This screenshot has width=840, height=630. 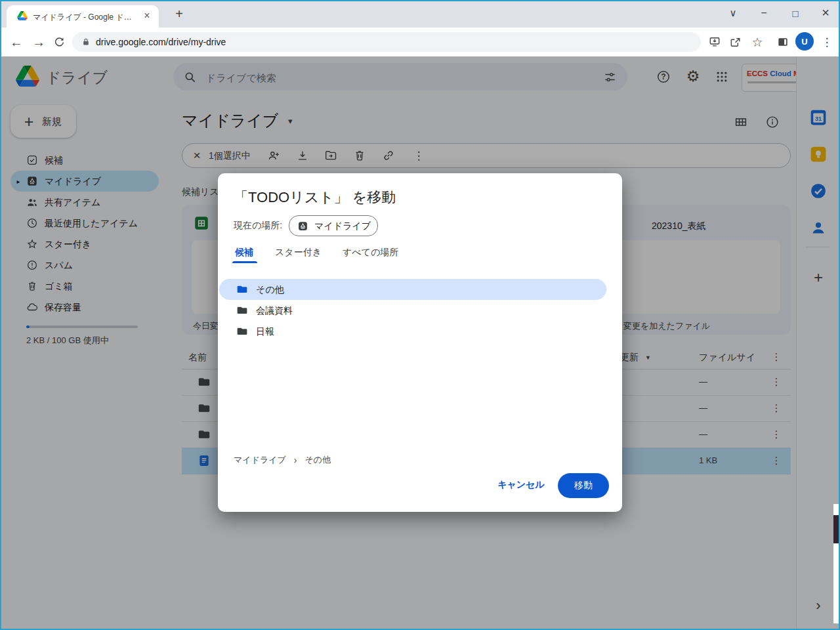 I want to click on tab-search-chevron-icon: ∨, so click(x=733, y=13).